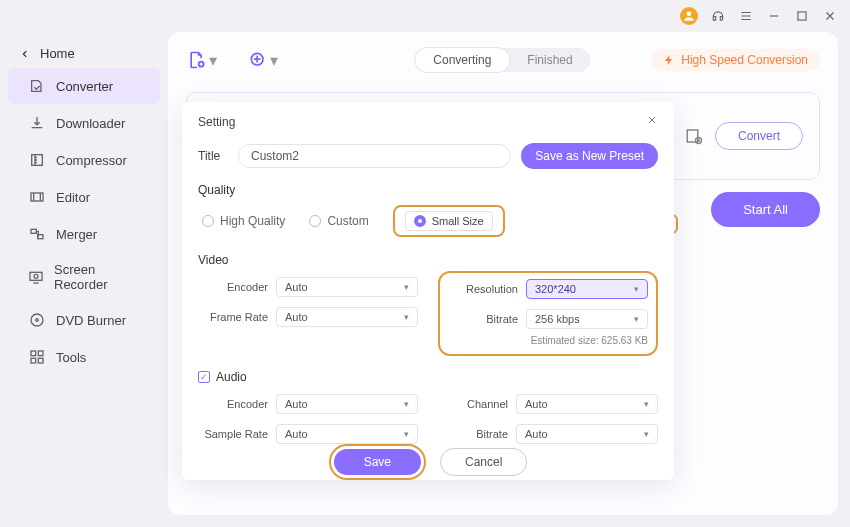  What do you see at coordinates (37, 160) in the screenshot?
I see `compress-icon` at bounding box center [37, 160].